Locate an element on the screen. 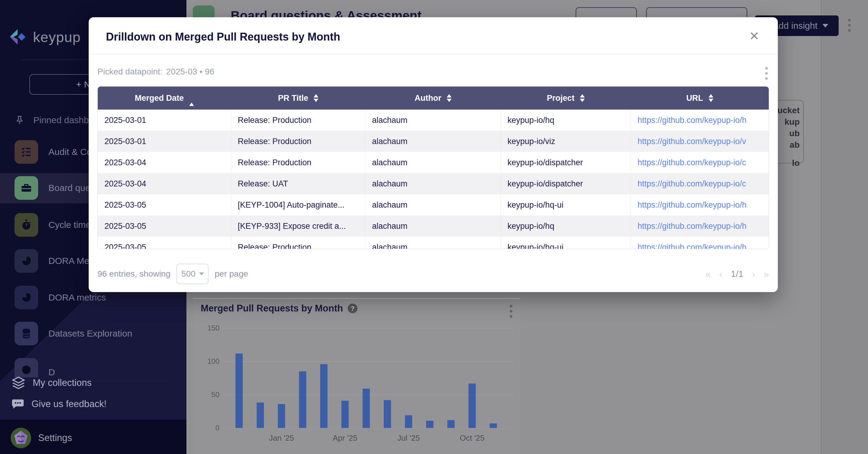 Image resolution: width=868 pixels, height=454 pixels. settings-label: Settings is located at coordinates (55, 438).